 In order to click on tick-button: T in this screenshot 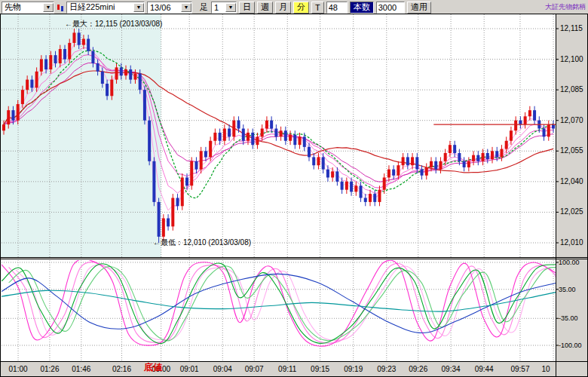, I will do `click(318, 8)`.